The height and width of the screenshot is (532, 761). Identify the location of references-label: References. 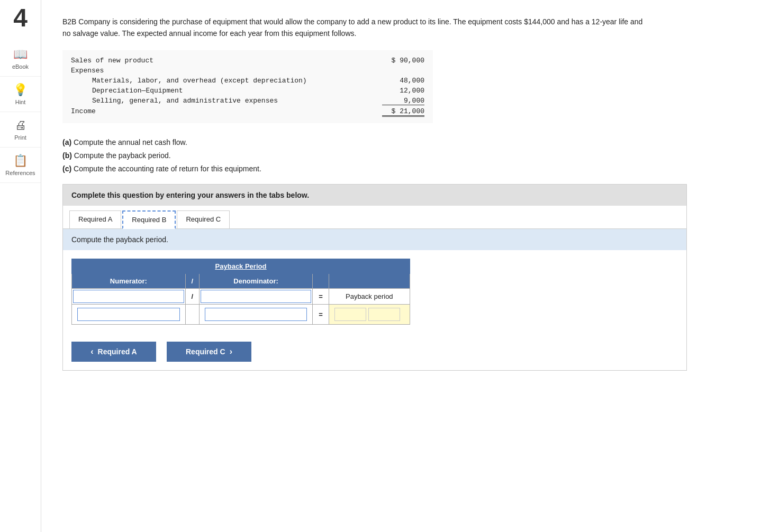
(20, 173).